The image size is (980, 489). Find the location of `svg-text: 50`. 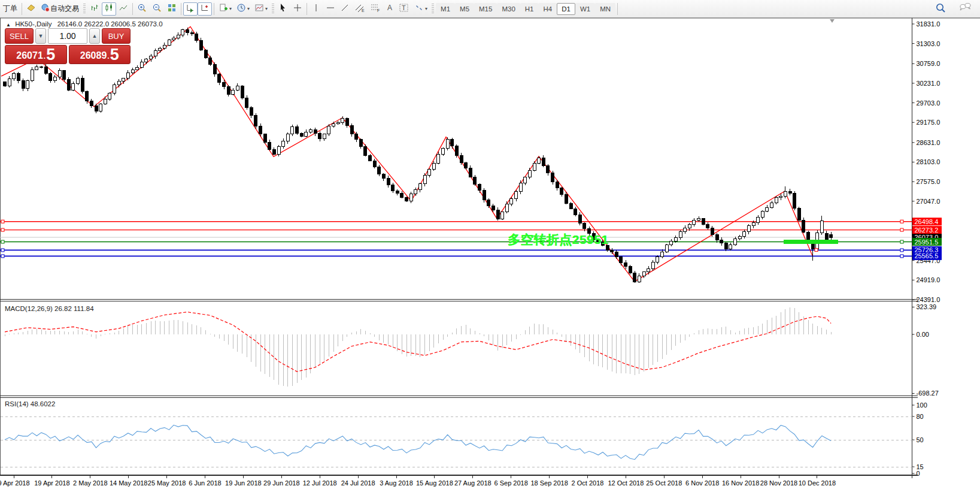

svg-text: 50 is located at coordinates (920, 440).